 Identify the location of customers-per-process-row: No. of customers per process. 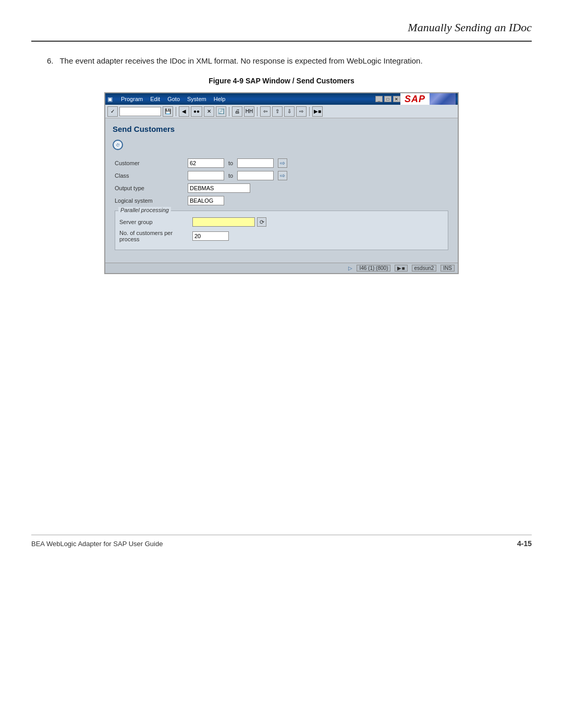
(282, 236).